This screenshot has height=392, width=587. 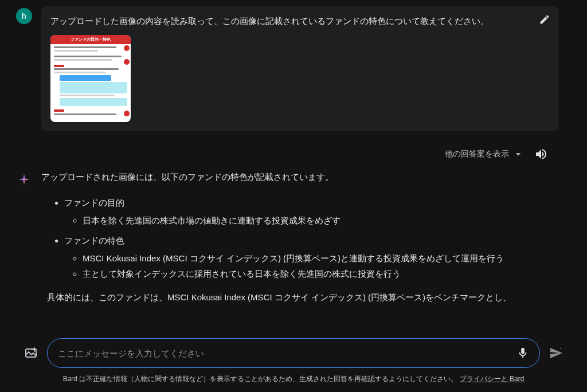 I want to click on footer-disclaimer: Bard は不正確な情報（人物に関する情報など）を表示することがあるため、生成さ…, so click(x=294, y=379).